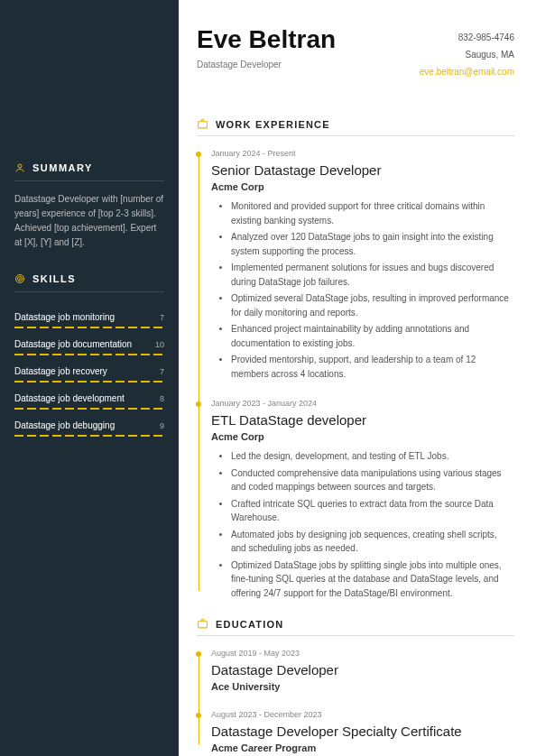  I want to click on role: Datastage Developer, so click(266, 65).